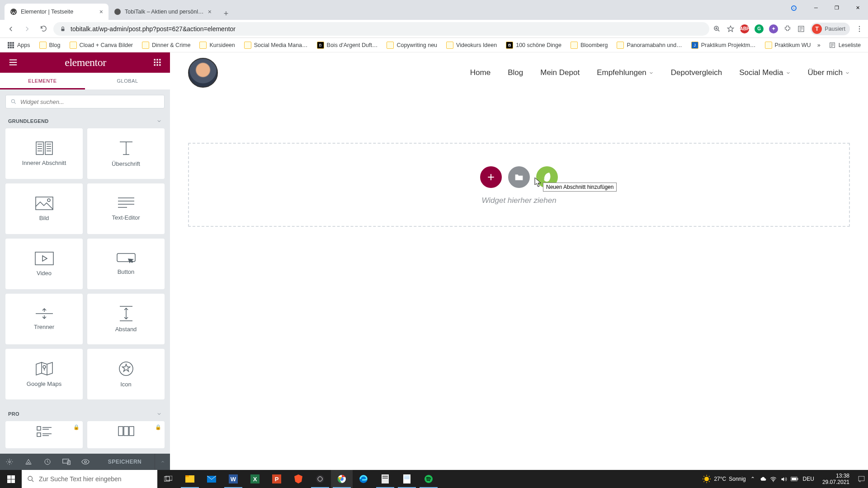  Describe the element at coordinates (724, 479) in the screenshot. I see `weather-widget: 27°C Sonnig` at that location.